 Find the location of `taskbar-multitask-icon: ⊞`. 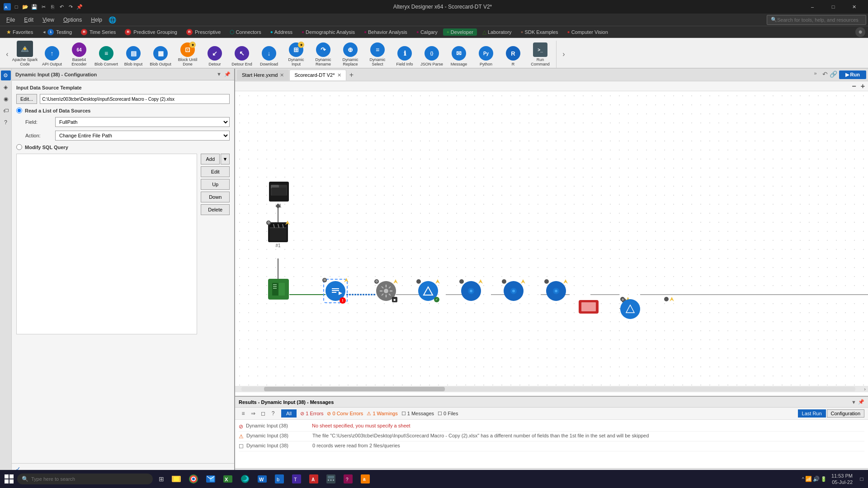

taskbar-multitask-icon: ⊞ is located at coordinates (161, 479).